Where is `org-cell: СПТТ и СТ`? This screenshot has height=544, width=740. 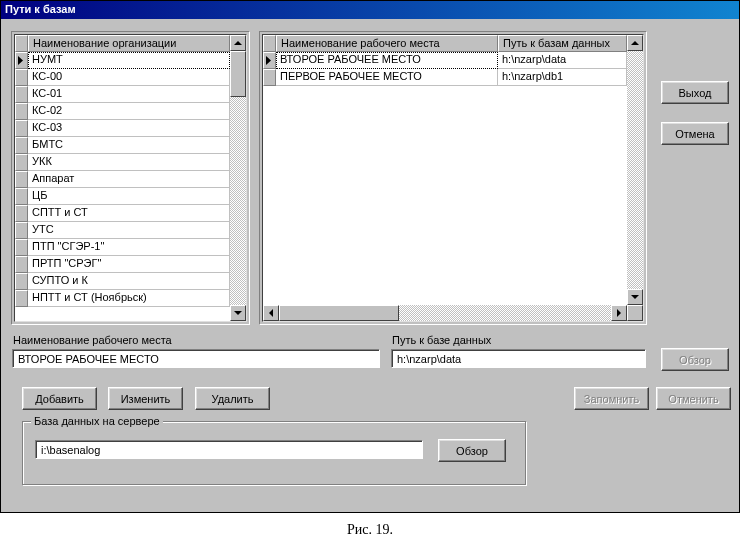 org-cell: СПТТ и СТ is located at coordinates (129, 214).